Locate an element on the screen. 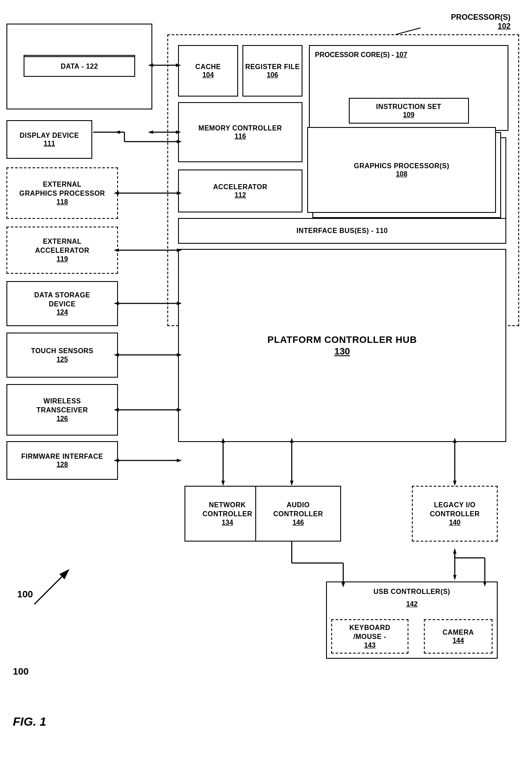 This screenshot has height=763, width=532. keyboard-label: KEYBOARD /MOUSE - is located at coordinates (370, 633).